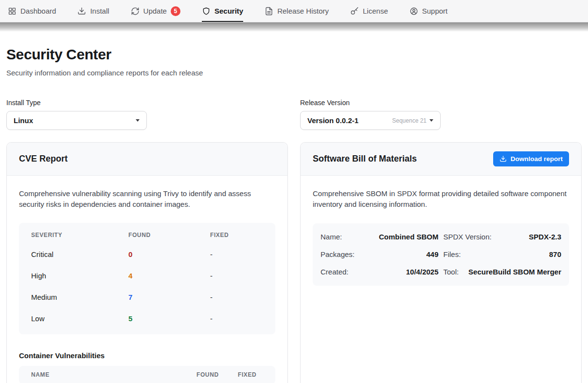 Image resolution: width=588 pixels, height=383 pixels. What do you see at coordinates (38, 11) in the screenshot?
I see `tab-label: Dashboard` at bounding box center [38, 11].